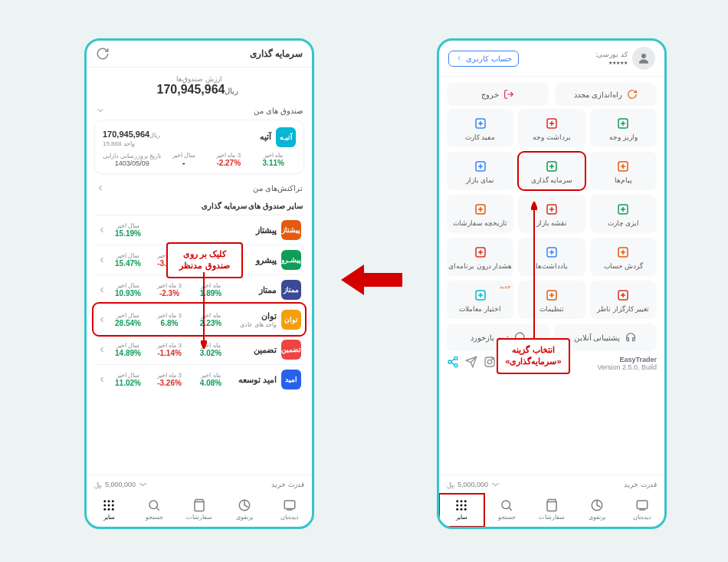 This screenshot has width=728, height=562. What do you see at coordinates (254, 380) in the screenshot?
I see `fund-name: امید توسعه` at bounding box center [254, 380].